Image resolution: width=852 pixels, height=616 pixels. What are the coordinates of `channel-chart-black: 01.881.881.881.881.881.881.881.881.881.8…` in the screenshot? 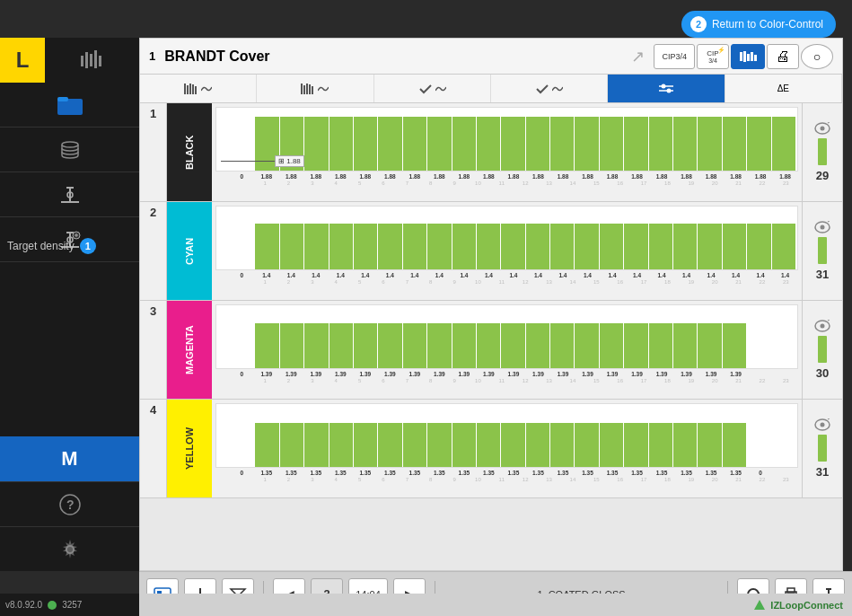 It's located at (506, 153).